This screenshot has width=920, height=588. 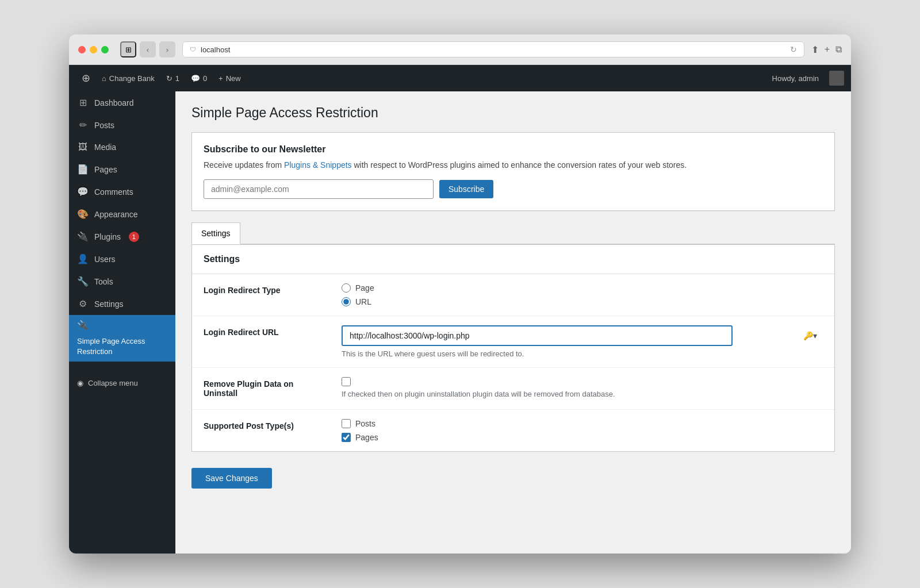 What do you see at coordinates (80, 383) in the screenshot?
I see `collapse-icon: ◉` at bounding box center [80, 383].